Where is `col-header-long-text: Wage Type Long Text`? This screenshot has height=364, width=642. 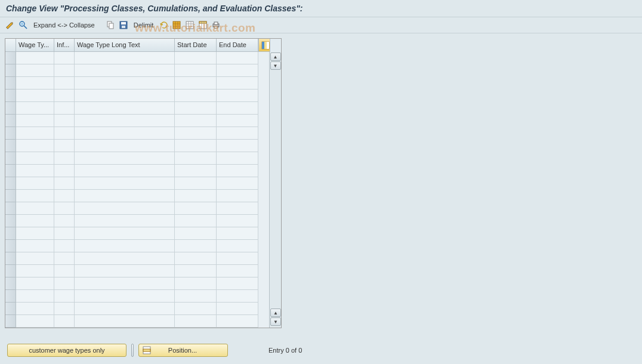 col-header-long-text: Wage Type Long Text is located at coordinates (125, 45).